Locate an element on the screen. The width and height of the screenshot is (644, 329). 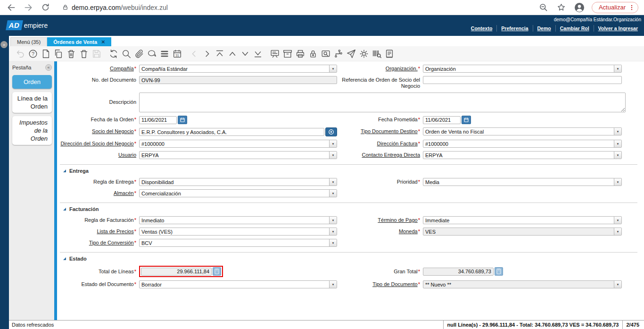
prioridad-dropdown-icon: ▼ is located at coordinates (618, 182).